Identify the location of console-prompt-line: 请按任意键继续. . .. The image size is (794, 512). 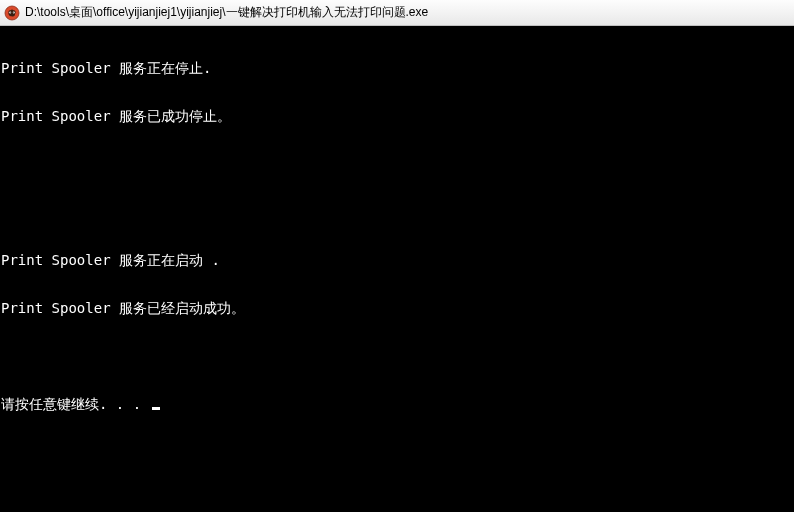
(398, 404).